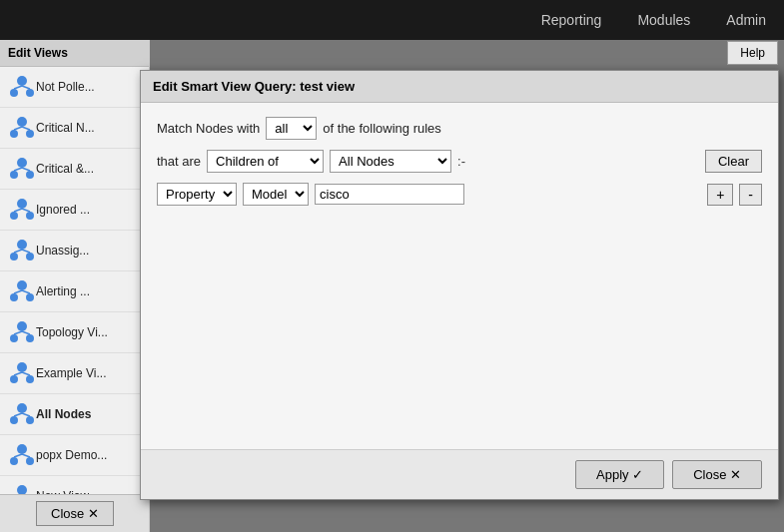 The width and height of the screenshot is (784, 532). What do you see at coordinates (751, 195) in the screenshot?
I see `remove-rule-button: -` at bounding box center [751, 195].